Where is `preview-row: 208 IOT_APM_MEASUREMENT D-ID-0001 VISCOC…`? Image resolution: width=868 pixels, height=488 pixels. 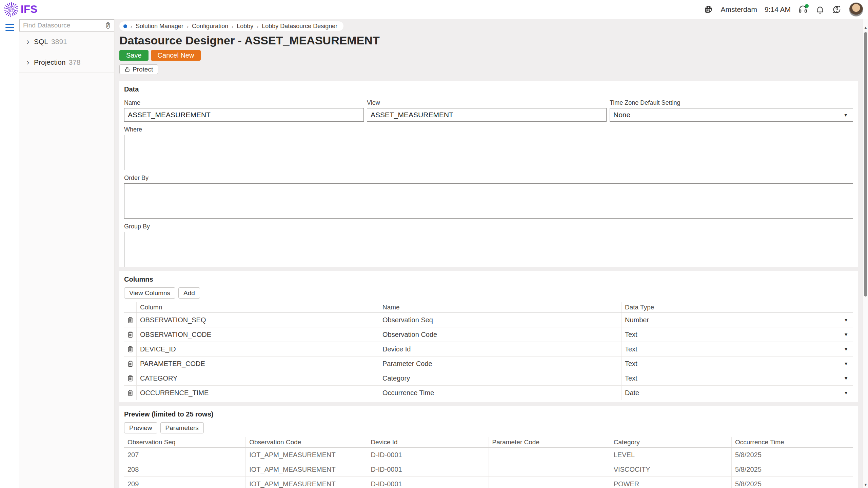 preview-row: 208 IOT_APM_MEASUREMENT D-ID-0001 VISCOC… is located at coordinates (489, 470).